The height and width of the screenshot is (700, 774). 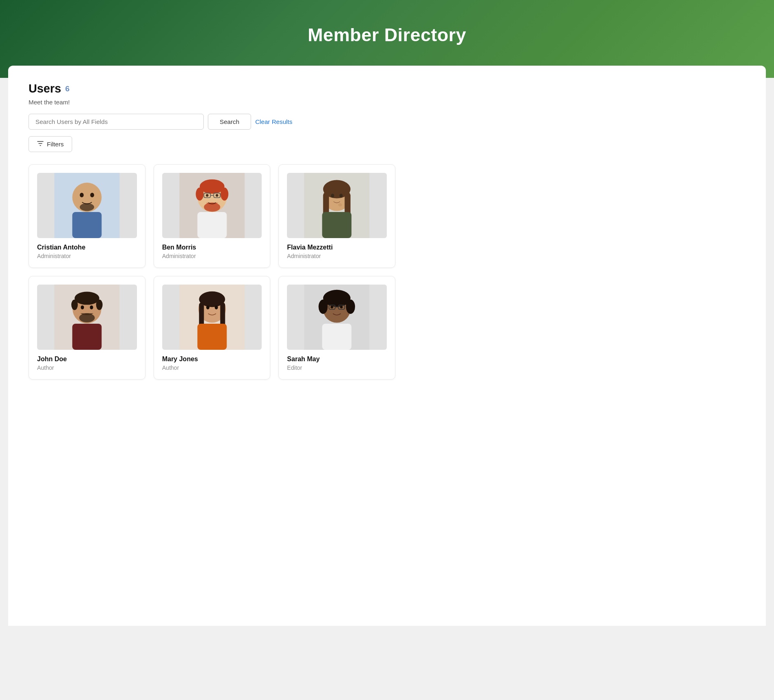 I want to click on member-photo-mary-jones, so click(x=212, y=317).